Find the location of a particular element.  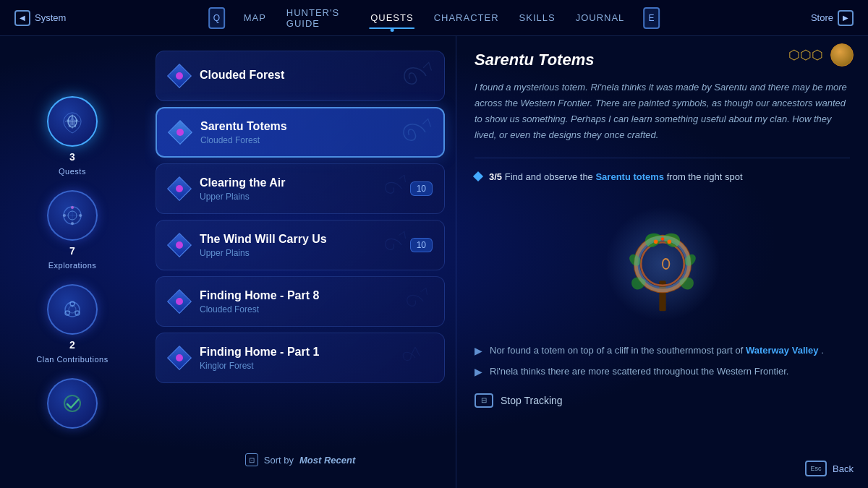

detail-description: I found a mysterious totem. Ri'nela thin… is located at coordinates (663, 111).